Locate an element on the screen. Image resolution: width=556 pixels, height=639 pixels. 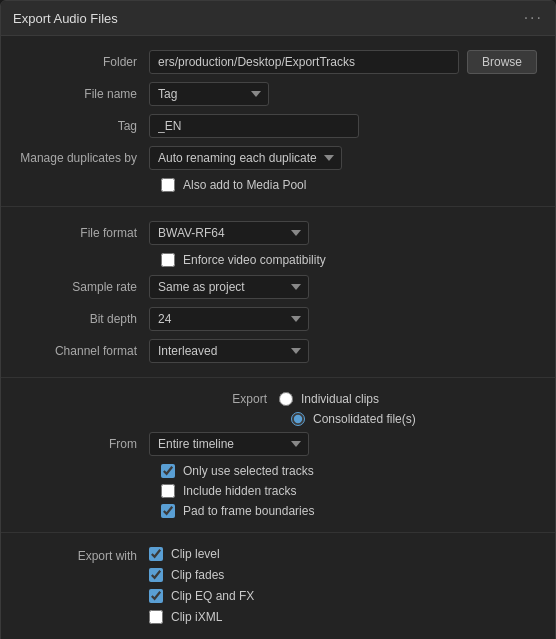
only-selected-label: Only use selected tracks is located at coordinates (248, 471).